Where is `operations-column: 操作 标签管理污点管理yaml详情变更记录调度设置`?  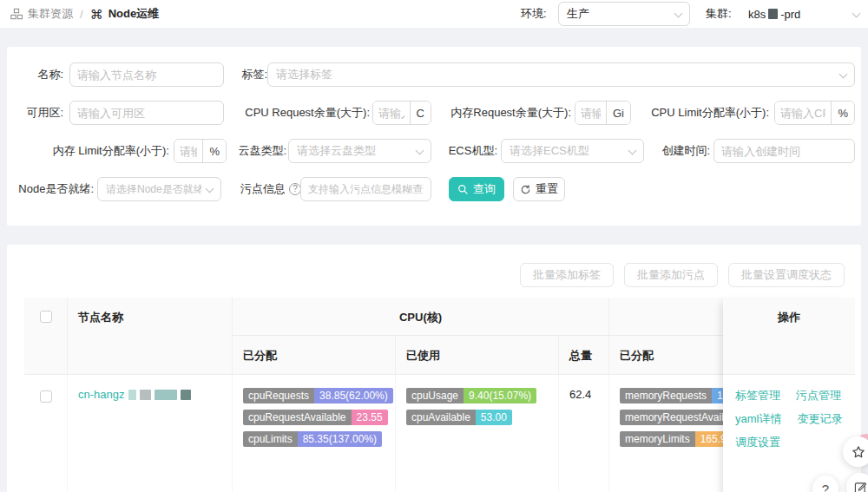
operations-column: 操作 标签管理污点管理yaml详情变更记录调度设置 is located at coordinates (789, 395).